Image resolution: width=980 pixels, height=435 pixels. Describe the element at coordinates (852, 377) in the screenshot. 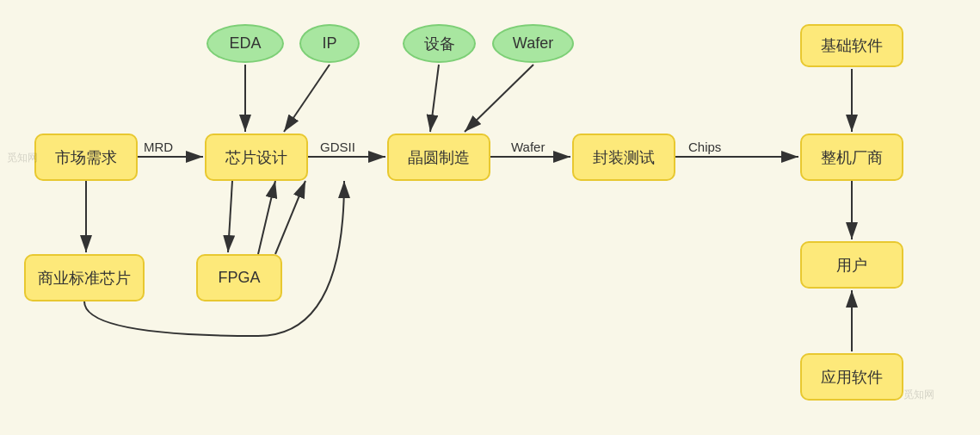

I see `node-app-software: 应用软件` at that location.